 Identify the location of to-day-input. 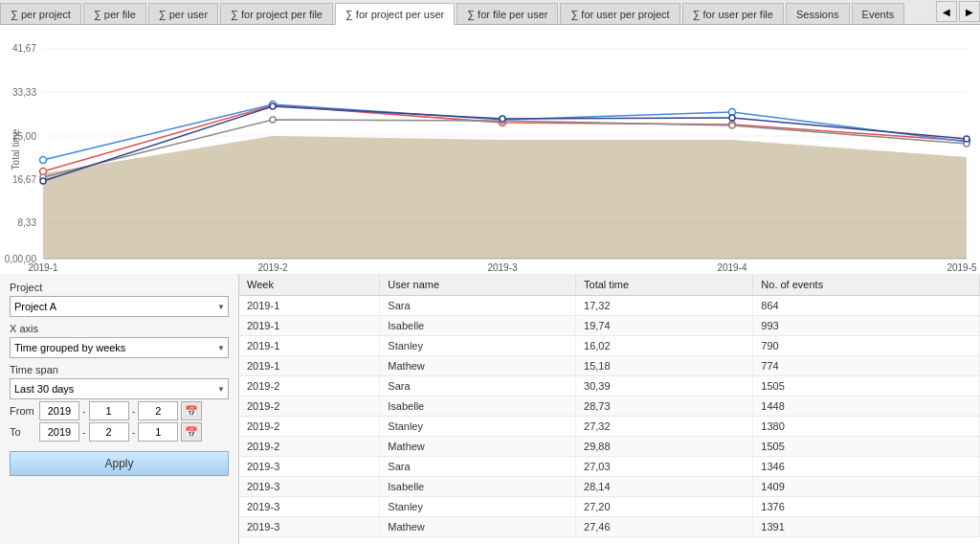
(158, 432).